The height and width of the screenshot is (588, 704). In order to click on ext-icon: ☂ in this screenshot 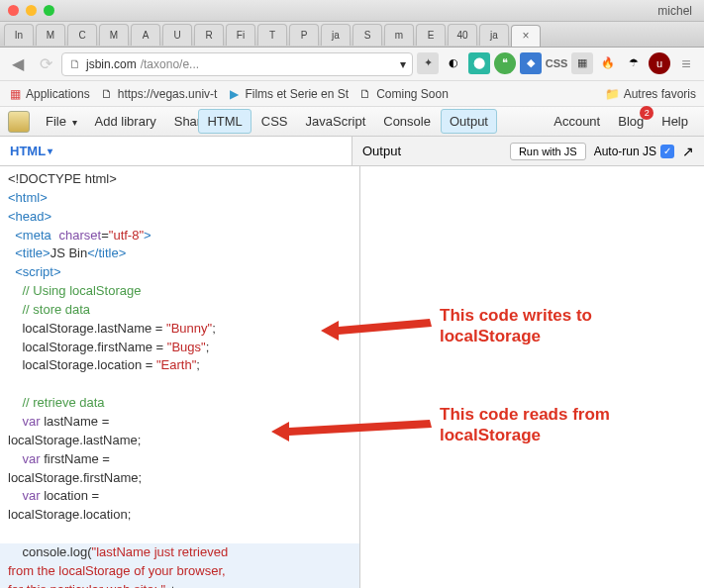, I will do `click(634, 63)`.